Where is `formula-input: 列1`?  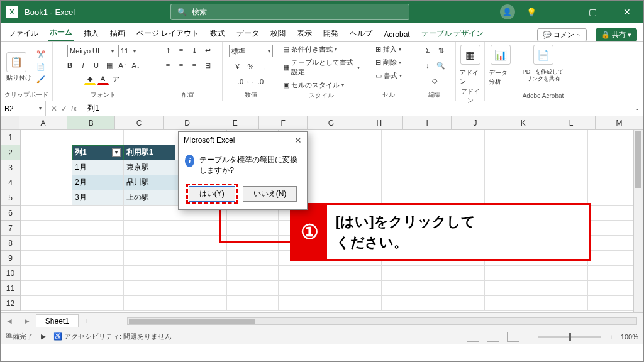
formula-input: 列1 is located at coordinates (357, 108).